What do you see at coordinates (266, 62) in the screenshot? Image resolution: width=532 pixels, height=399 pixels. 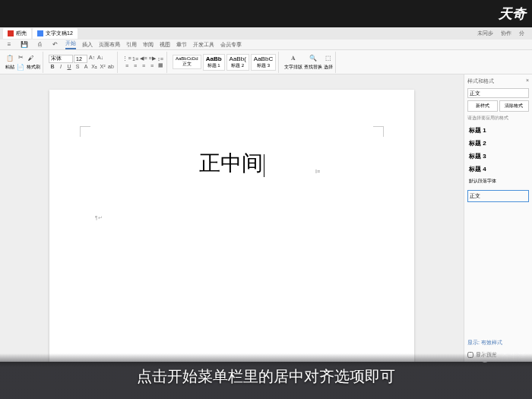 I see `ribbon-toolbar: 📋 粘贴 ✂ 📄 🖌 格式刷 A↑ A↓ B` at bounding box center [266, 62].